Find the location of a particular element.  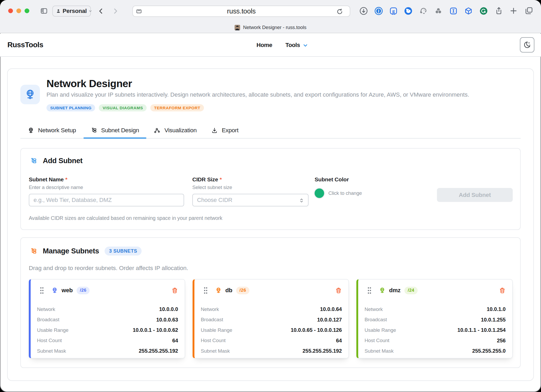

minimize-window-button is located at coordinates (19, 11).